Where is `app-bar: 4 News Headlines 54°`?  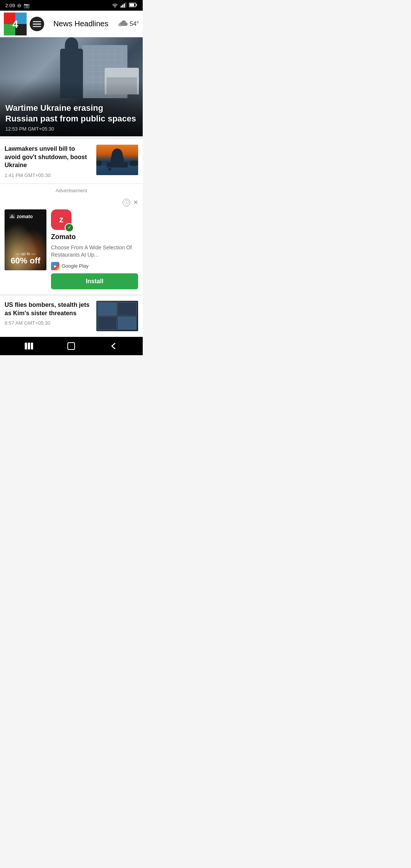
app-bar: 4 News Headlines 54° is located at coordinates (72, 24).